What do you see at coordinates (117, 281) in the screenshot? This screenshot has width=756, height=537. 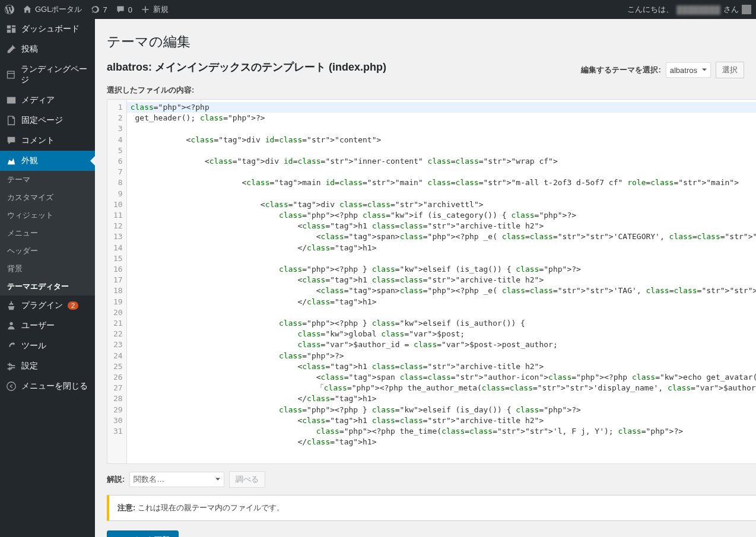 I see `line-gutter: 1234567891011121314151617181920212223242…` at bounding box center [117, 281].